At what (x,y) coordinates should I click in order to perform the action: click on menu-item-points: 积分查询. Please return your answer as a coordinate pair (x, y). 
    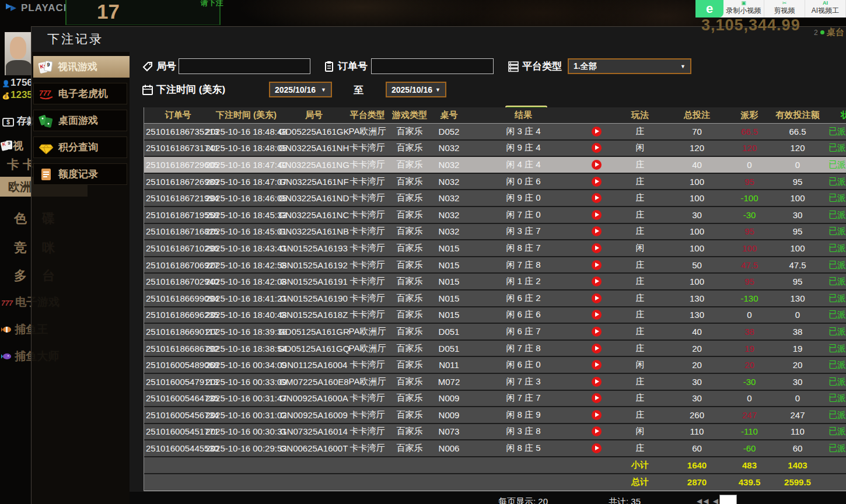
    Looking at the image, I should click on (81, 147).